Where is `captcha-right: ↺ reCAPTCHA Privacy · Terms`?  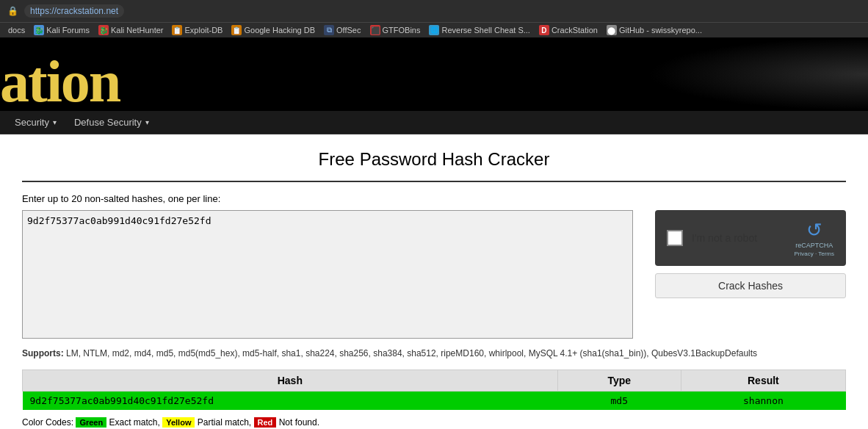 captcha-right: ↺ reCAPTCHA Privacy · Terms is located at coordinates (814, 238).